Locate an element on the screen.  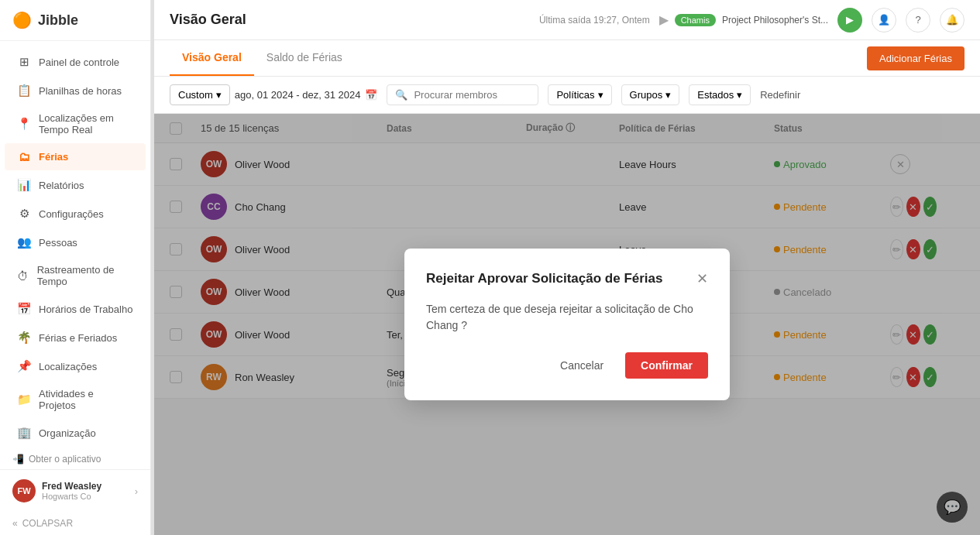
nav-icon-locations: 📌 is located at coordinates (24, 366).